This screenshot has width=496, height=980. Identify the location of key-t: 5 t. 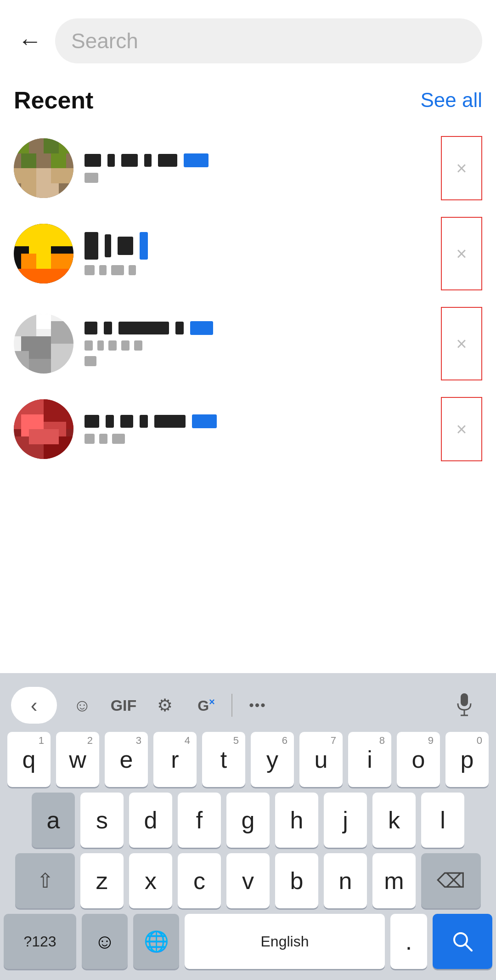
(224, 759).